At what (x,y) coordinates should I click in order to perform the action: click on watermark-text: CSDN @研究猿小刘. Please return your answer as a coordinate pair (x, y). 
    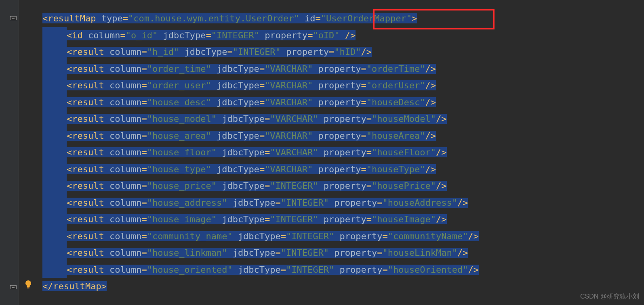
    Looking at the image, I should click on (610, 297).